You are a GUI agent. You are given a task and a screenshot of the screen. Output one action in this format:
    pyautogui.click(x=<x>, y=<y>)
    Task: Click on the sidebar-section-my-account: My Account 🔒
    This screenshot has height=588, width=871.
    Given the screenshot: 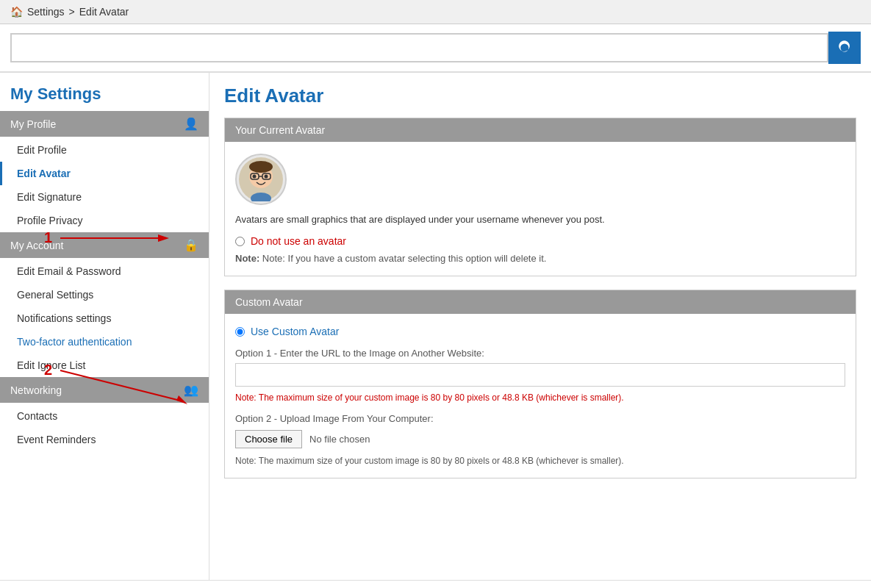 What is the action you would take?
    pyautogui.click(x=104, y=245)
    